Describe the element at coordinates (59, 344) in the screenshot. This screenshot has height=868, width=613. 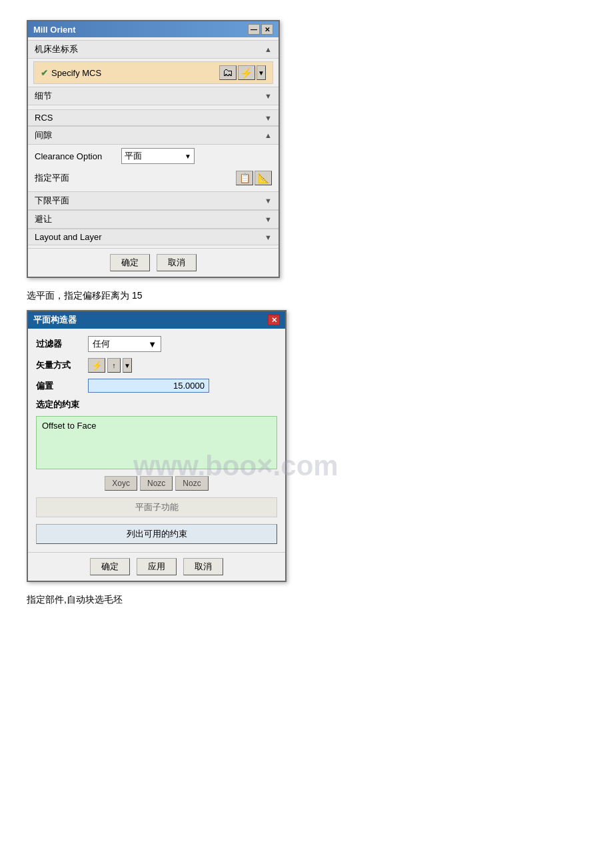
I see `filter-label: 过滤器` at that location.